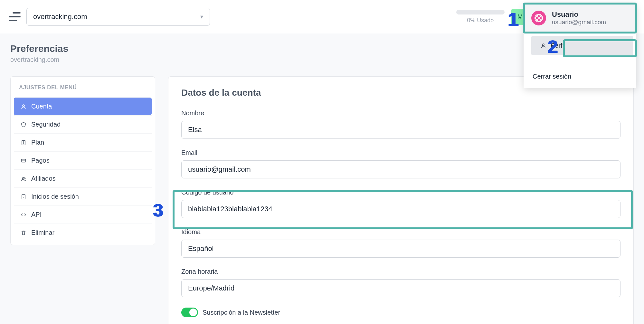 This screenshot has height=324, width=644. What do you see at coordinates (83, 91) in the screenshot?
I see `sidebar-heading: AJUSTES DEL MENÚ` at bounding box center [83, 91].